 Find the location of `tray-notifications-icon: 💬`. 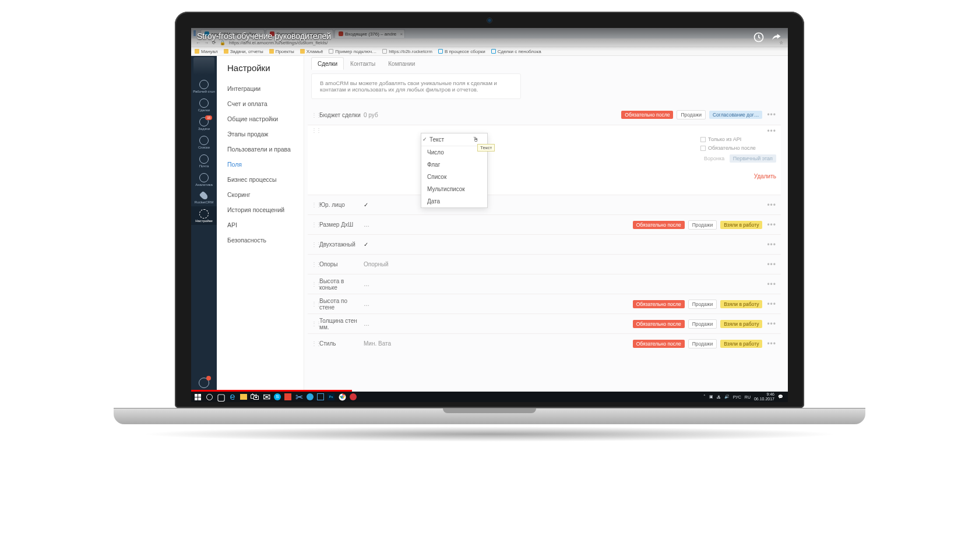

tray-notifications-icon: 💬 is located at coordinates (781, 397).